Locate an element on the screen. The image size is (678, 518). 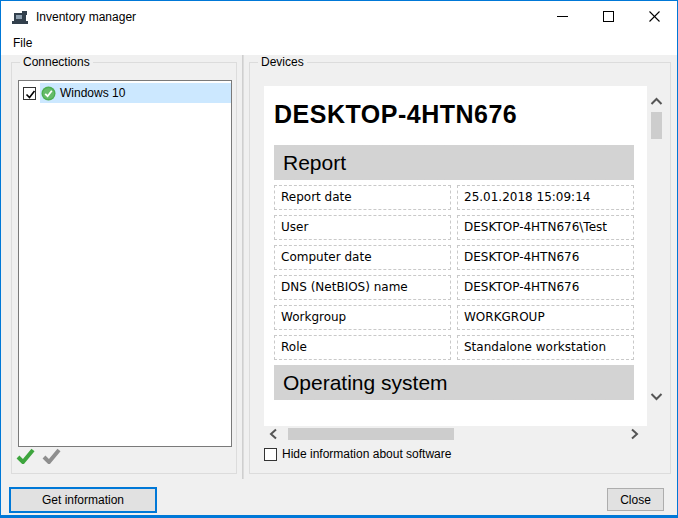
minimize-icon is located at coordinates (562, 16).